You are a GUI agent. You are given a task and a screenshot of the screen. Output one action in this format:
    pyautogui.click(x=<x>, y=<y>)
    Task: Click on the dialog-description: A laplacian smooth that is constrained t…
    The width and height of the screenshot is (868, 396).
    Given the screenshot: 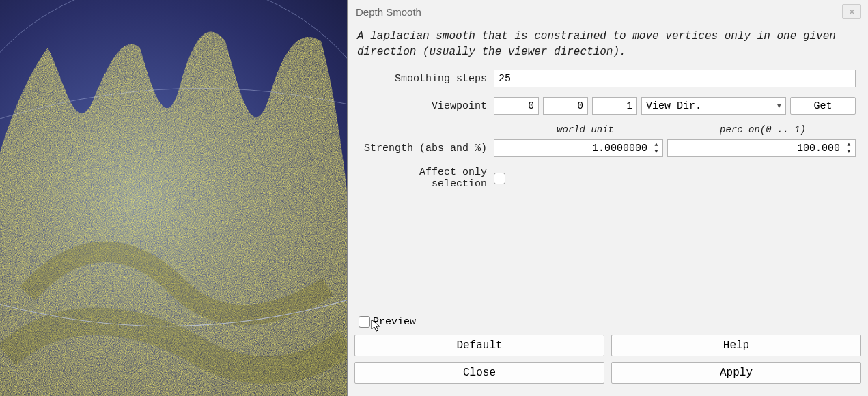 What is the action you would take?
    pyautogui.click(x=608, y=46)
    